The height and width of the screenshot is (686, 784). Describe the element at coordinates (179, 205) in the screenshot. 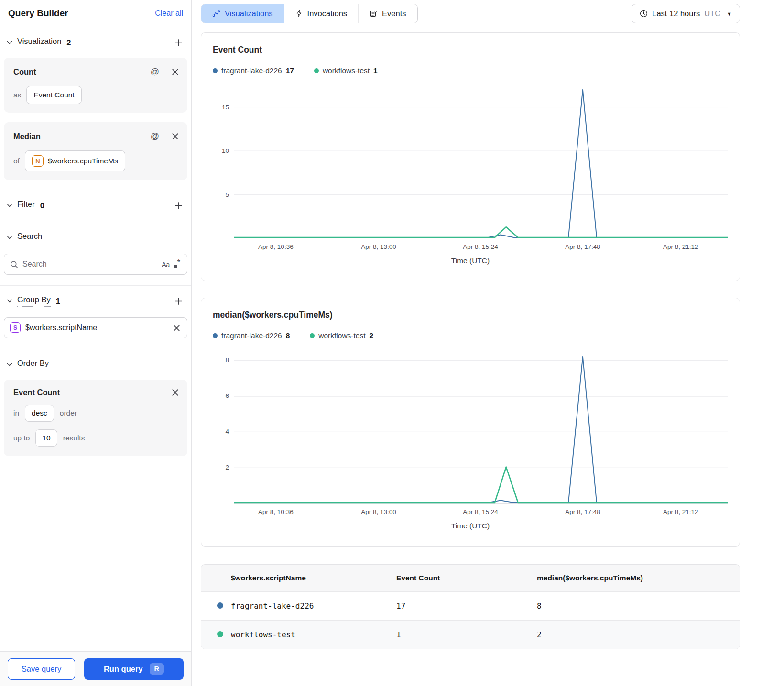

I see `add-filter-button` at that location.